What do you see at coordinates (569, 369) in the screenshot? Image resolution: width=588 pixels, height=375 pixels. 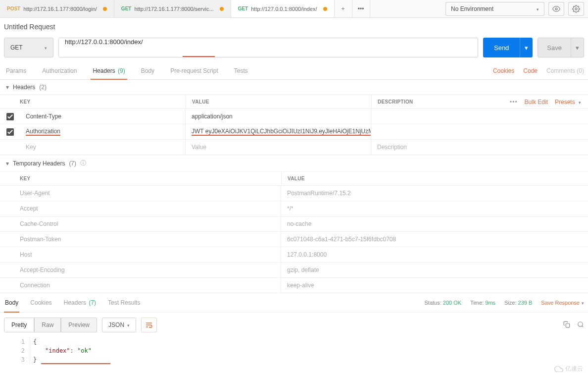 I see `watermark: 亿速云` at bounding box center [569, 369].